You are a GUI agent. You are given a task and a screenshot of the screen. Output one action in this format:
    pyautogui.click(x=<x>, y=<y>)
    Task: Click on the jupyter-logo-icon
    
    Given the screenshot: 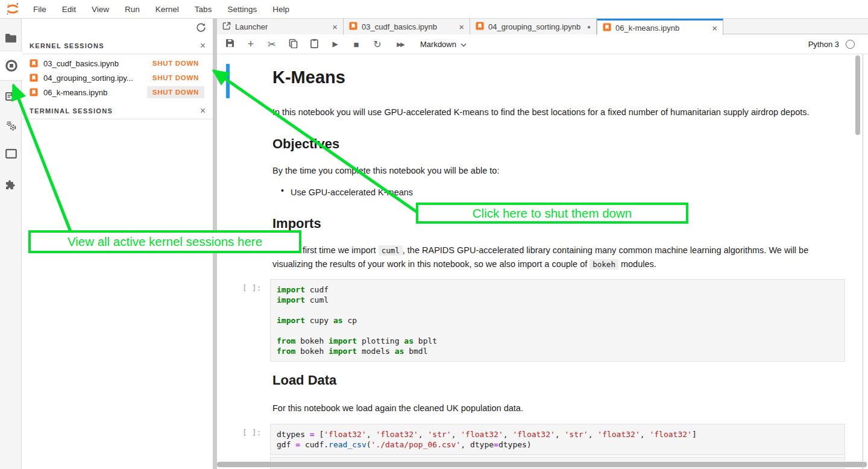 What is the action you would take?
    pyautogui.click(x=13, y=9)
    